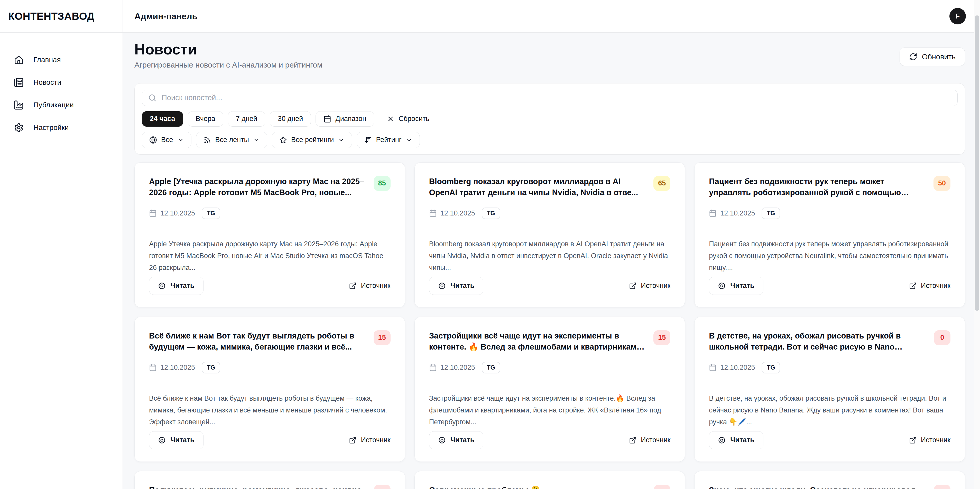 The image size is (980, 489). What do you see at coordinates (270, 235) in the screenshot?
I see `news-card: Apple [Утечка раскрыла дорожную карту Ma…` at bounding box center [270, 235].